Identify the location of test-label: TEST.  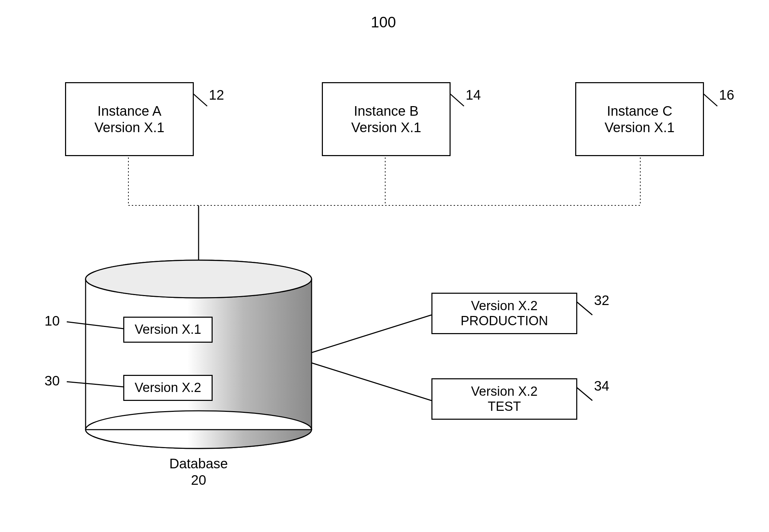
(504, 407).